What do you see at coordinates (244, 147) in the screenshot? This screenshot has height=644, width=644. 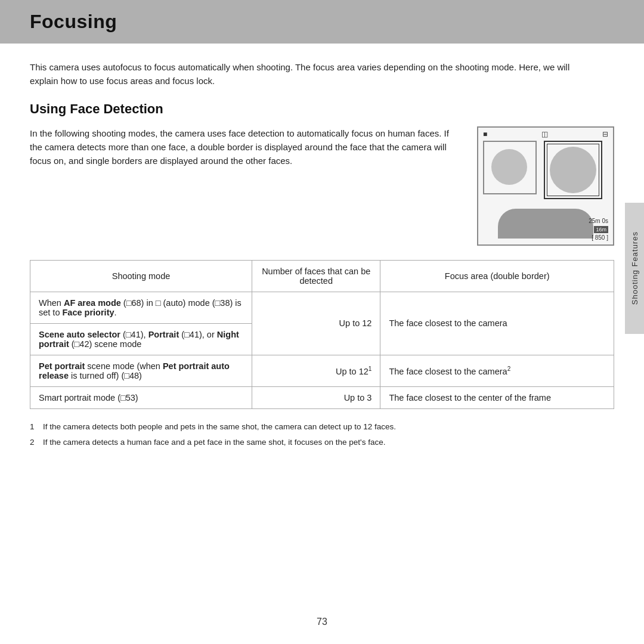 I see `face-detection-text: In the following shooting modes, the cam…` at bounding box center [244, 147].